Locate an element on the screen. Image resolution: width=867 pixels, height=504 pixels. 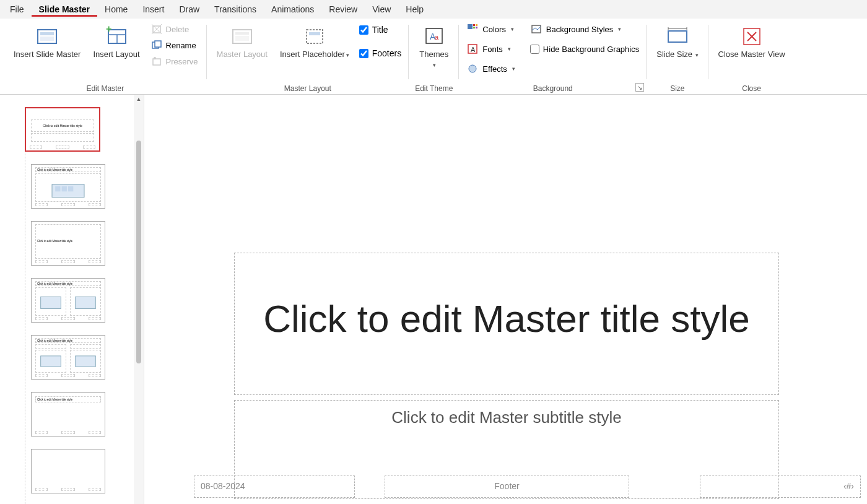
close-group-label: Close is located at coordinates (752, 88).